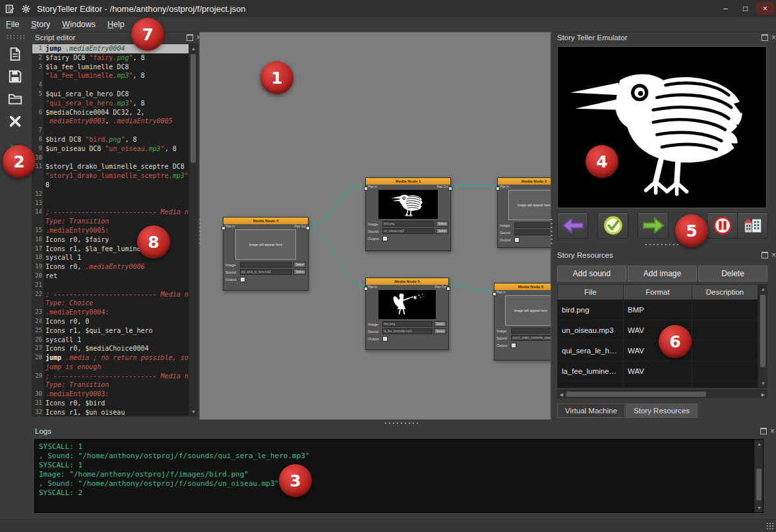 Image resolution: width=776 pixels, height=532 pixels. What do you see at coordinates (111, 194) in the screenshot?
I see `editor-row: 12` at bounding box center [111, 194].